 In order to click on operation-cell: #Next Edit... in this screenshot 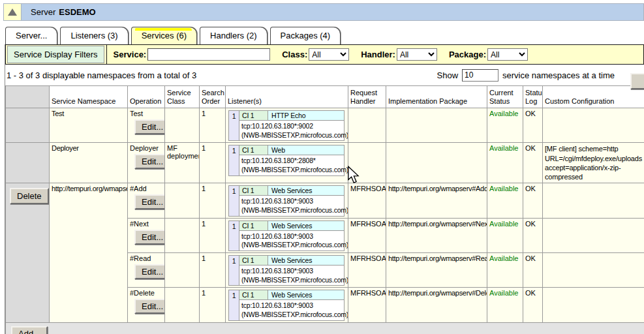, I will do `click(146, 235)`.